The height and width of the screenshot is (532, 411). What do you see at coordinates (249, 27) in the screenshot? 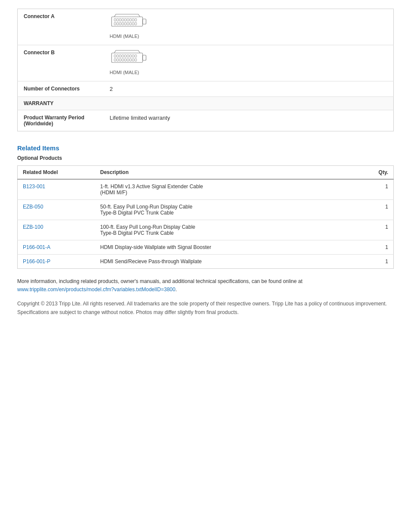
I see `connector-a-value: HDMI (MALE)` at bounding box center [249, 27].